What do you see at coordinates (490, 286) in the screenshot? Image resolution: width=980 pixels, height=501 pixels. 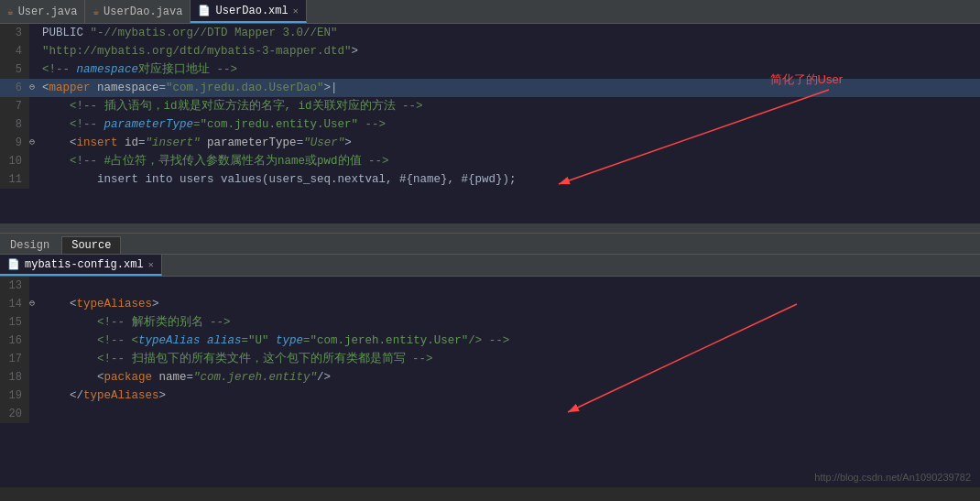 I see `code-line-13: 13` at bounding box center [490, 286].